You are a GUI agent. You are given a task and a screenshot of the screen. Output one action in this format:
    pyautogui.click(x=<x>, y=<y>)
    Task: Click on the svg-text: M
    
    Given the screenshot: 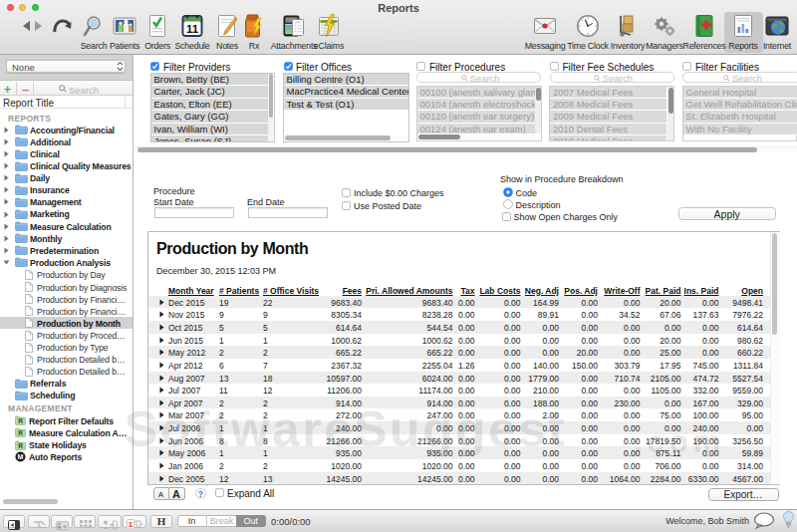 What is the action you would take?
    pyautogui.click(x=20, y=456)
    